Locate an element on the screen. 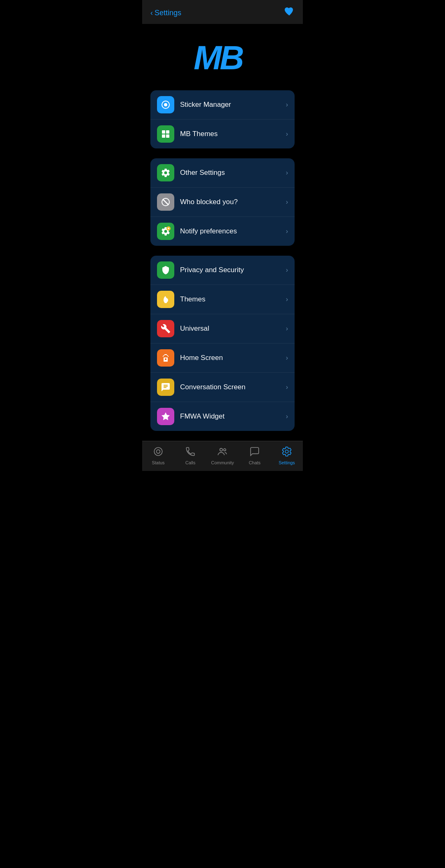 The height and width of the screenshot is (868, 445). privacy-security-label: Privacy and Security is located at coordinates (232, 270).